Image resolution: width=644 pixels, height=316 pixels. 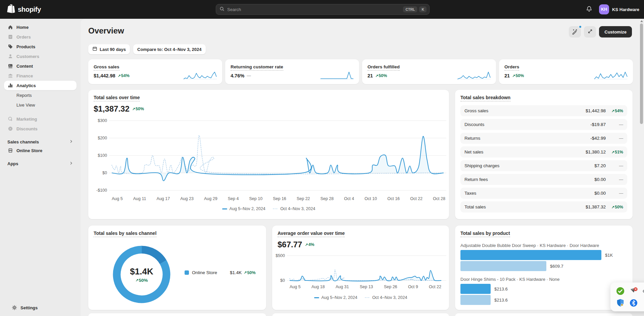 I want to click on card-title: Total sales over time, so click(x=117, y=98).